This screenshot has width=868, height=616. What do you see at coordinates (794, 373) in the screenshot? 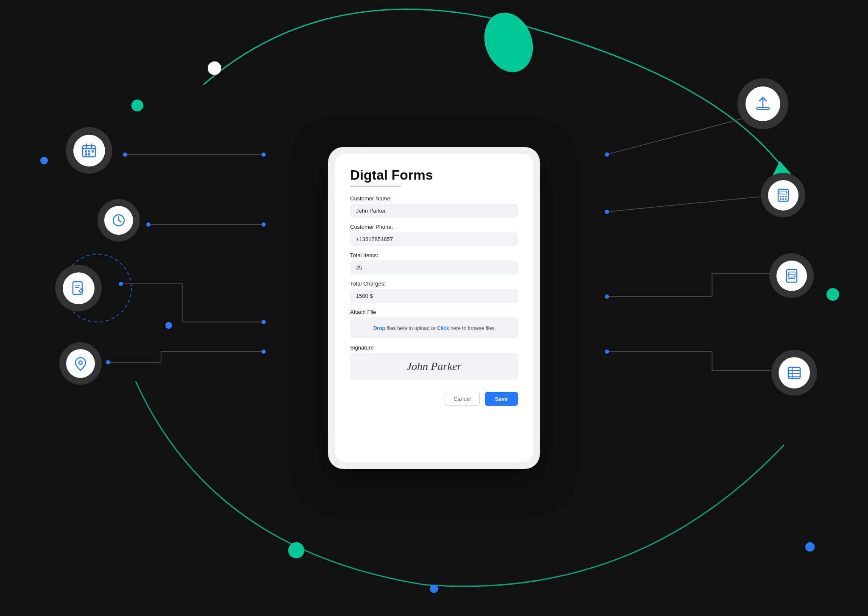
I see `table-node-outer` at bounding box center [794, 373].